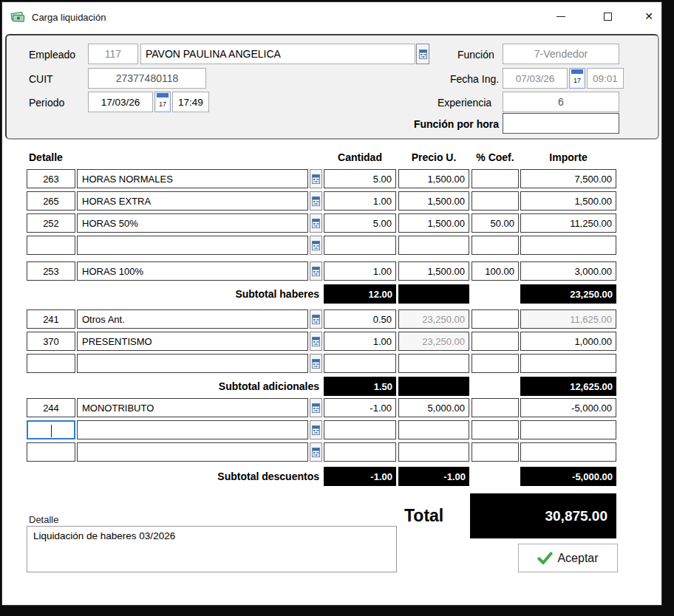 This screenshot has width=674, height=616. Describe the element at coordinates (360, 319) in the screenshot. I see `cantidad-cell: 0.50` at that location.